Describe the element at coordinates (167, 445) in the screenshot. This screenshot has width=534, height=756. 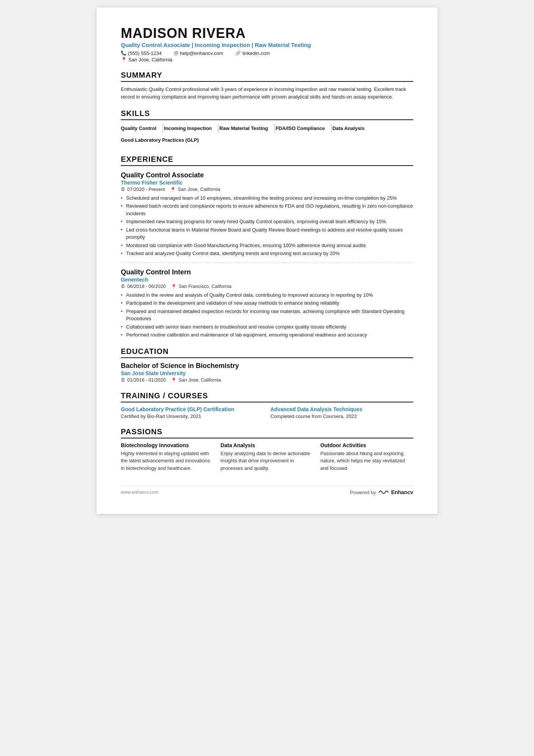
I see `passion-1-title: Biotechnology Innovations` at that location.